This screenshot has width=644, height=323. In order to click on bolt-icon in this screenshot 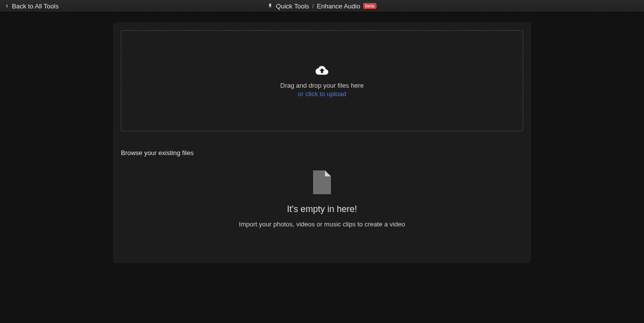, I will do `click(270, 6)`.